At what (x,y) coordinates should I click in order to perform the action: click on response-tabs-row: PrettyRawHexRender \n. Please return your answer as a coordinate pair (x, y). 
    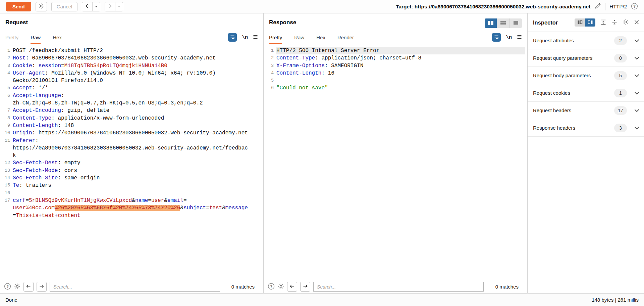
    Looking at the image, I should click on (395, 38).